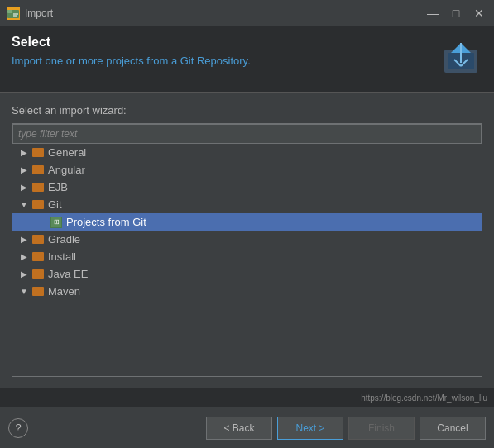  I want to click on tree-label-maven: Maven, so click(65, 291).